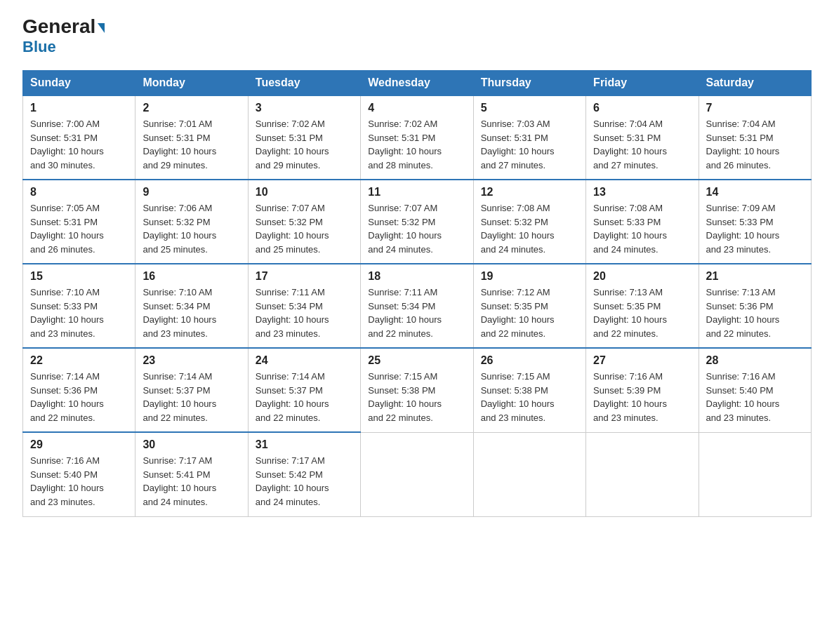 Image resolution: width=834 pixels, height=644 pixels. What do you see at coordinates (192, 474) in the screenshot?
I see `calendar-cell: 30Sunrise: 7:17 AM Sunset: 5:41 PM Dayli…` at bounding box center [192, 474].